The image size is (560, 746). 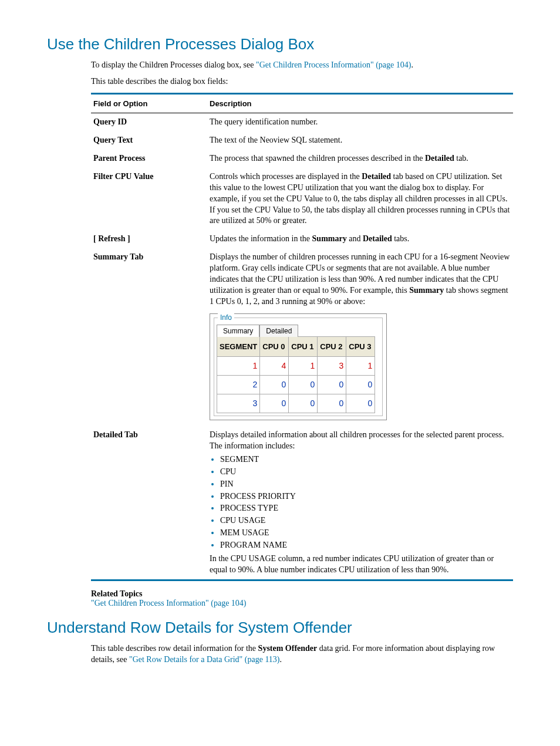 I want to click on info-groupbox: Info SummaryDetailed SEGMENT CPU 0 CPU 1…, so click(x=298, y=367).